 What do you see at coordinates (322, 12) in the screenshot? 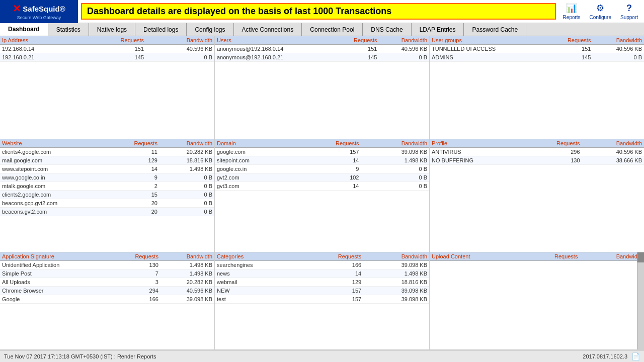
I see `header: ✕ SafeSquid® Secure Web Gateway Dashboar…` at bounding box center [322, 12].